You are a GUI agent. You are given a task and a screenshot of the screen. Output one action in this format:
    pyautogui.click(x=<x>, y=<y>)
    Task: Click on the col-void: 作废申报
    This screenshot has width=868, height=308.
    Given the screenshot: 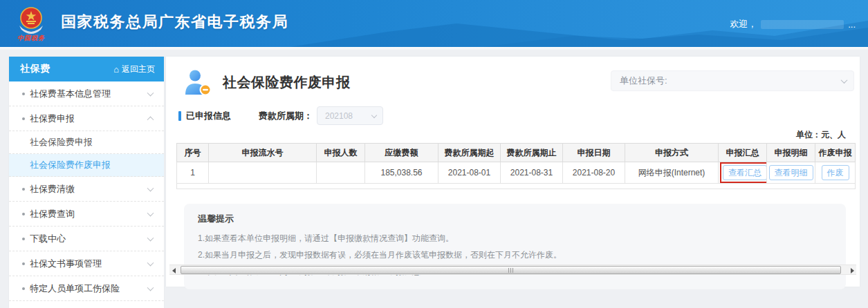 What is the action you would take?
    pyautogui.click(x=835, y=153)
    